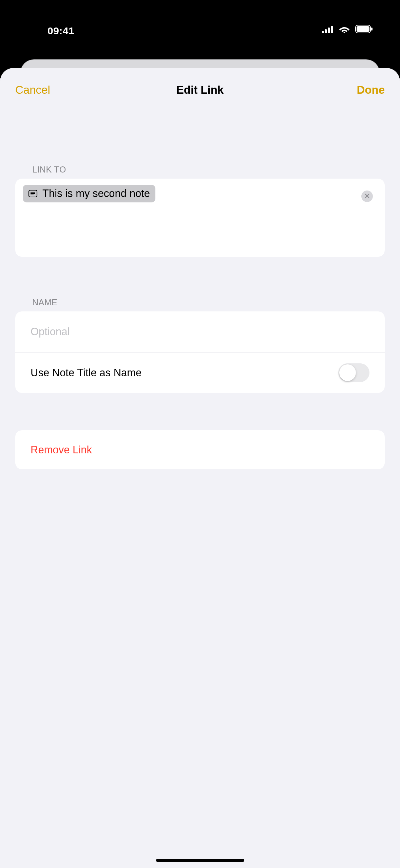  I want to click on remove-link-group: Remove Link, so click(200, 450).